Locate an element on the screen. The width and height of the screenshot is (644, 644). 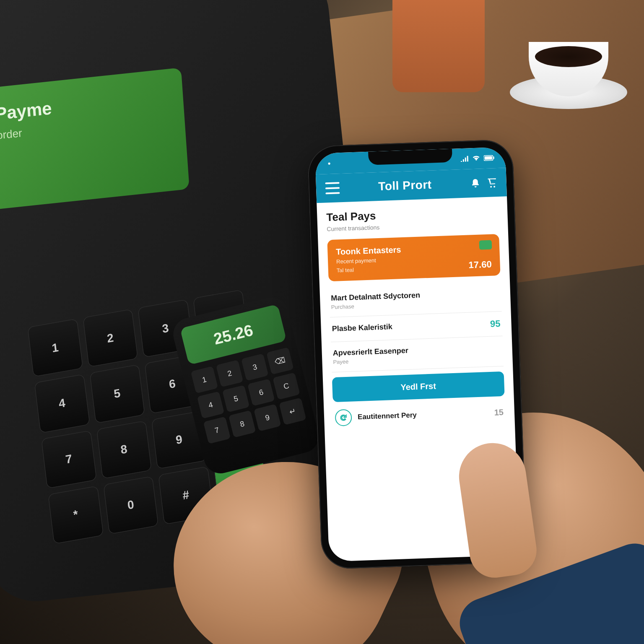
footer-value: 15 is located at coordinates (499, 412).